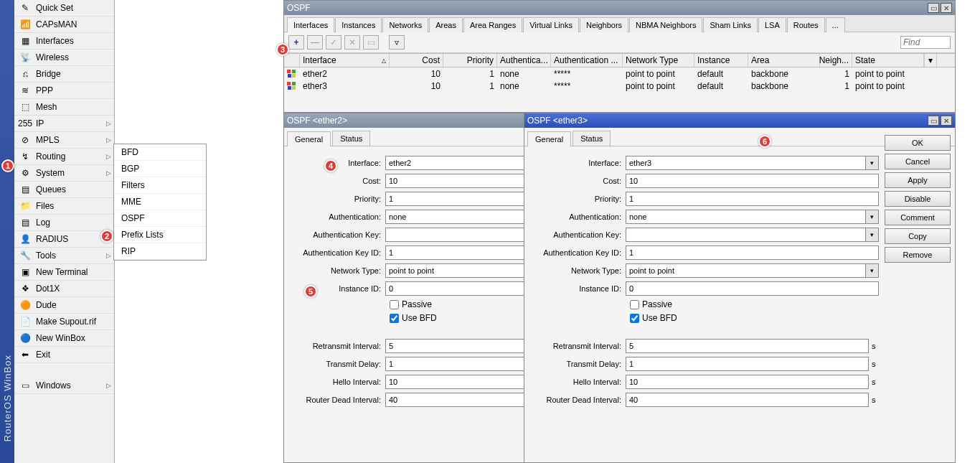 The width and height of the screenshot is (980, 463). What do you see at coordinates (748, 346) in the screenshot?
I see `retransmit-interval-input` at bounding box center [748, 346].